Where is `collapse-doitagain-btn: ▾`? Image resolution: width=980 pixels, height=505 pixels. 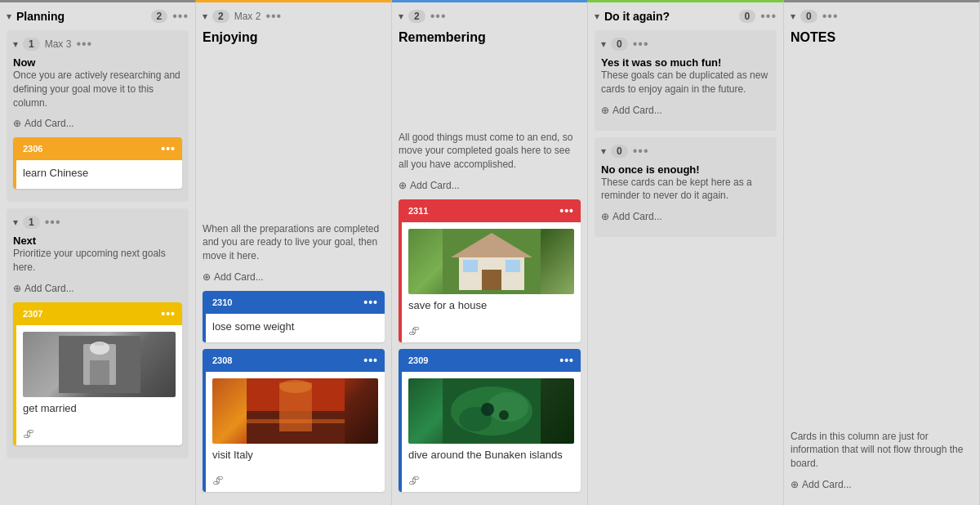
collapse-doitagain-btn: ▾ is located at coordinates (597, 16).